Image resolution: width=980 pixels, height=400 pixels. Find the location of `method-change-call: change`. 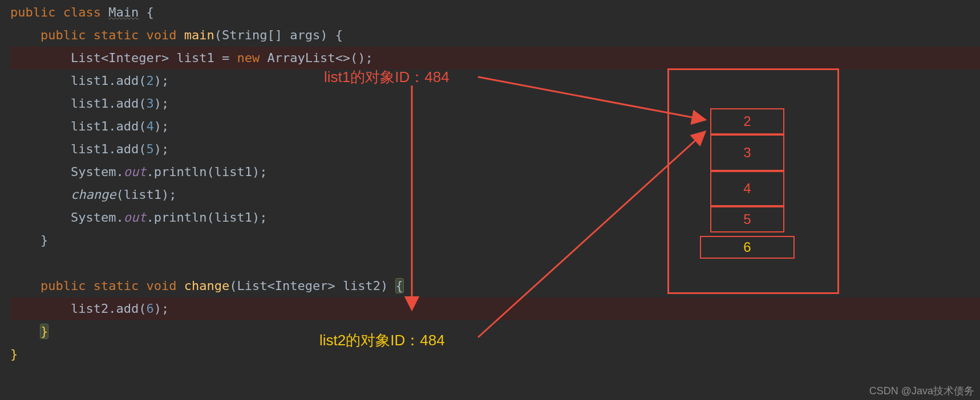

method-change-call: change is located at coordinates (94, 195).